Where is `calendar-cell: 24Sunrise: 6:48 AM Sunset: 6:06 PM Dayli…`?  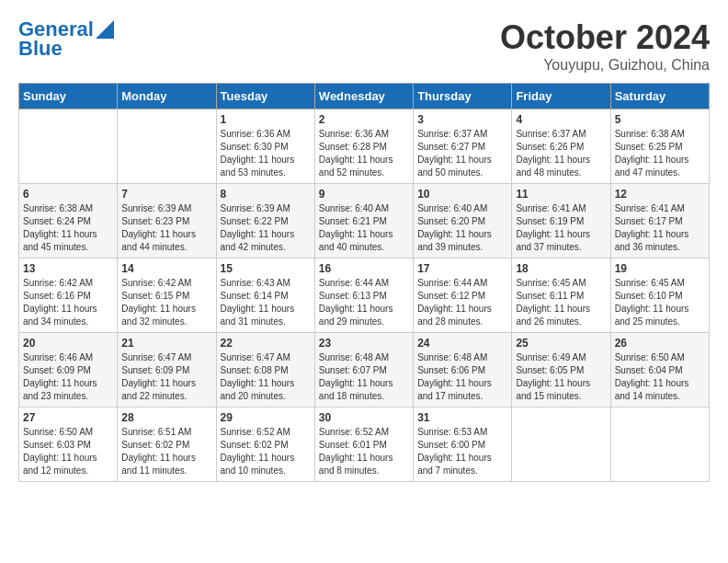
calendar-cell: 24Sunrise: 6:48 AM Sunset: 6:06 PM Dayli… is located at coordinates (463, 370).